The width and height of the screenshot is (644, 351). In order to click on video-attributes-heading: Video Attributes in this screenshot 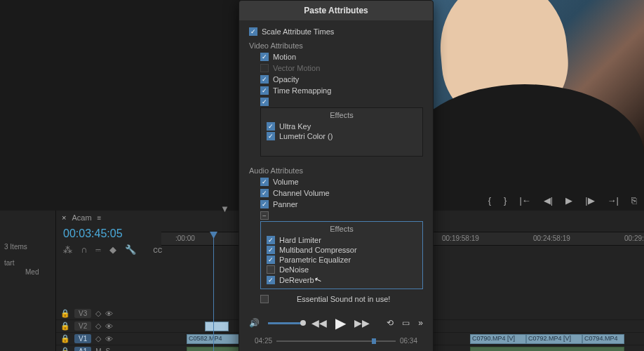, I will do `click(336, 46)`.